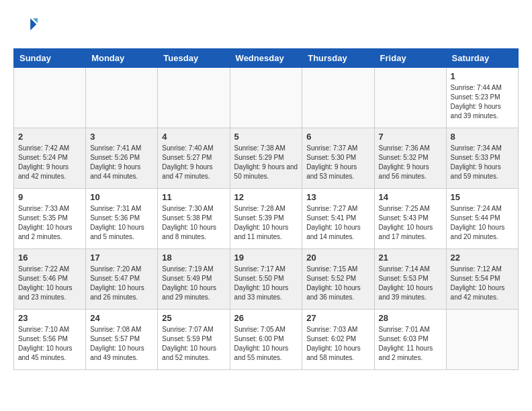  I want to click on day-info: Sunrise: 7:17 AM Sunset: 5:50 PM Dayligh…, so click(266, 283).